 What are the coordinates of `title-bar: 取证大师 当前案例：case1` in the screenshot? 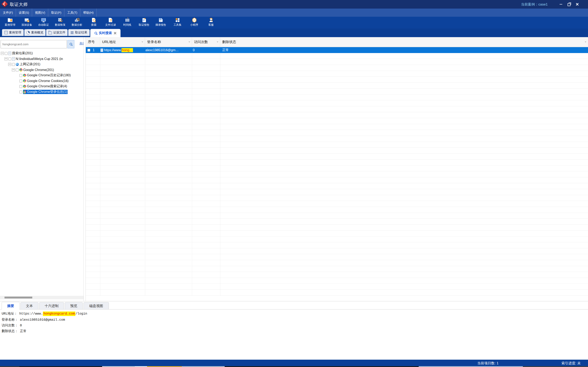 It's located at (294, 4).